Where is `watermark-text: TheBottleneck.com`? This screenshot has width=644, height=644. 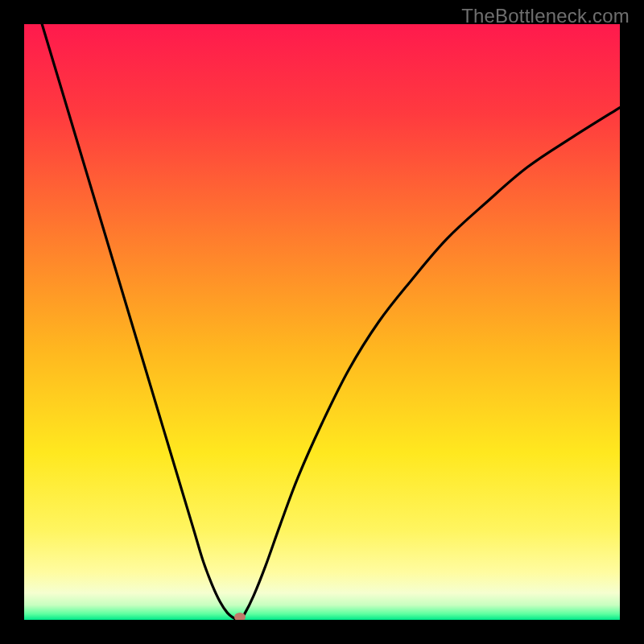 watermark-text: TheBottleneck.com is located at coordinates (546, 16).